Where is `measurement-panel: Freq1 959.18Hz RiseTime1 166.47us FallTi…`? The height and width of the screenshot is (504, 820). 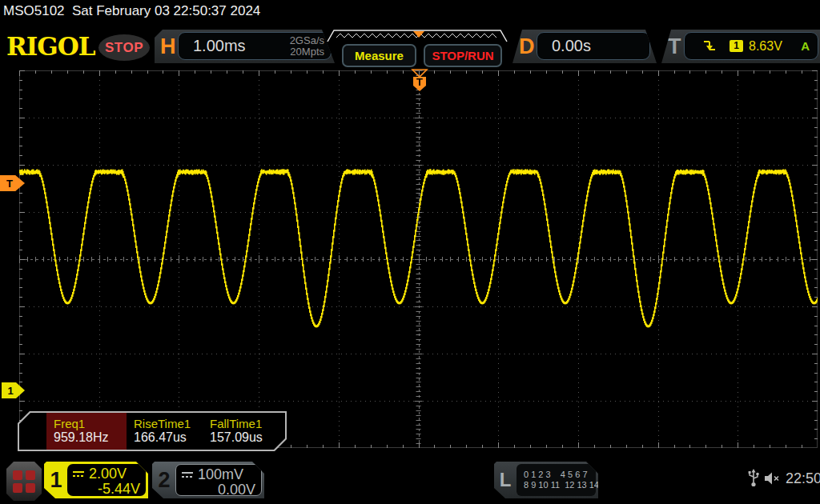
measurement-panel: Freq1 959.18Hz RiseTime1 166.47us FallTi… is located at coordinates (152, 431).